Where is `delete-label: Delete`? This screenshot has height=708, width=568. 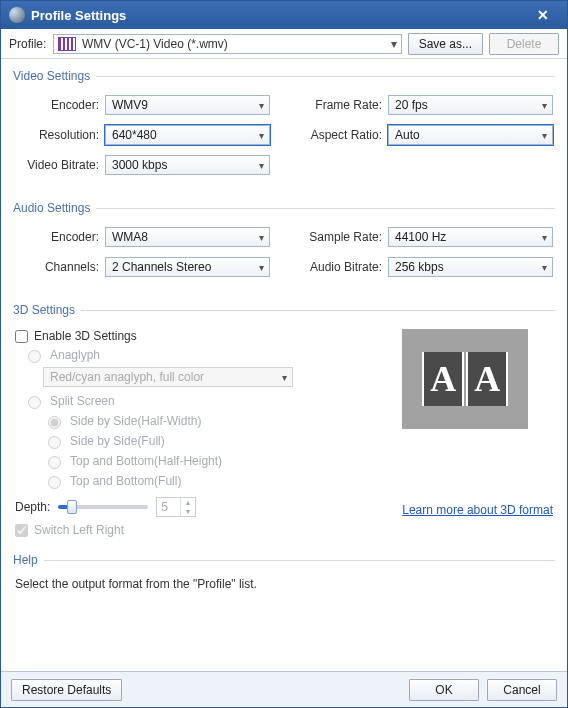 delete-label: Delete is located at coordinates (524, 44).